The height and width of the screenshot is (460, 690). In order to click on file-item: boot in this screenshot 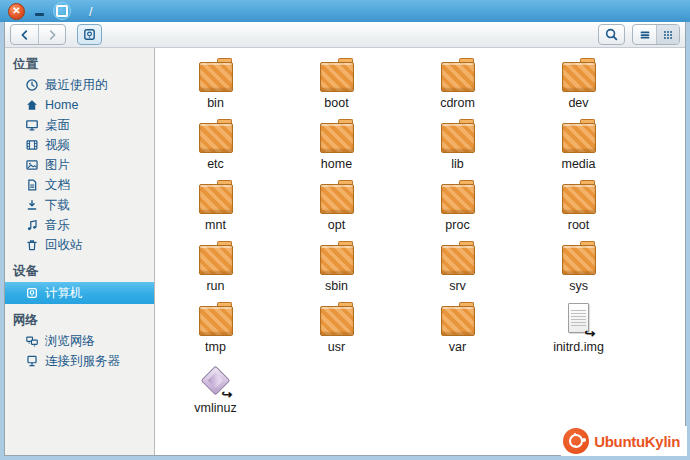, I will do `click(336, 86)`.